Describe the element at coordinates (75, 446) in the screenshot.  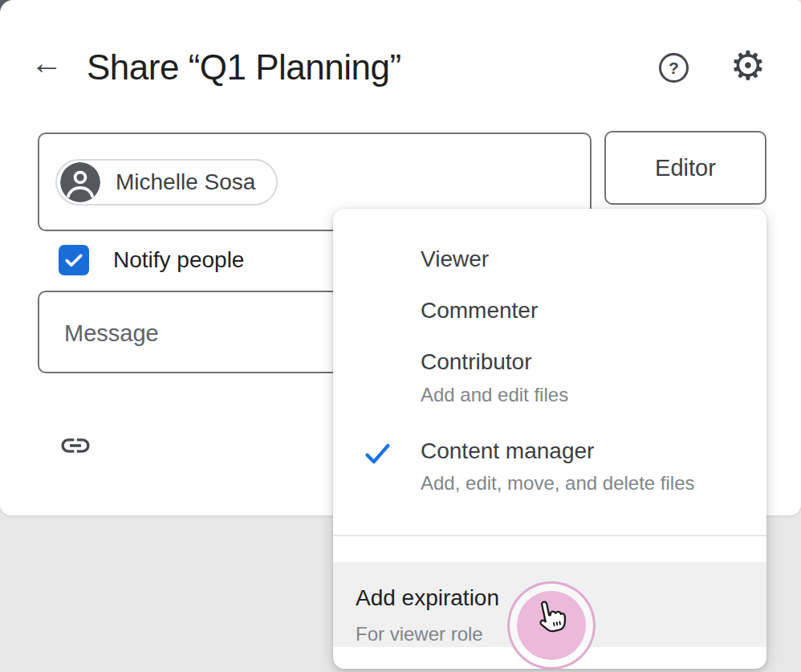
I see `link-icon` at that location.